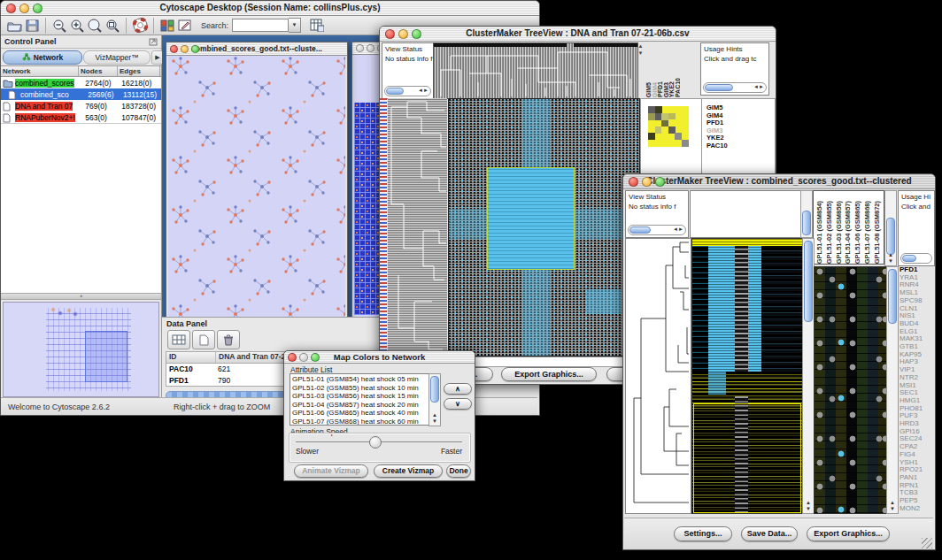 This screenshot has height=560, width=942. What do you see at coordinates (59, 26) in the screenshot?
I see `zoom-out-icon` at bounding box center [59, 26].